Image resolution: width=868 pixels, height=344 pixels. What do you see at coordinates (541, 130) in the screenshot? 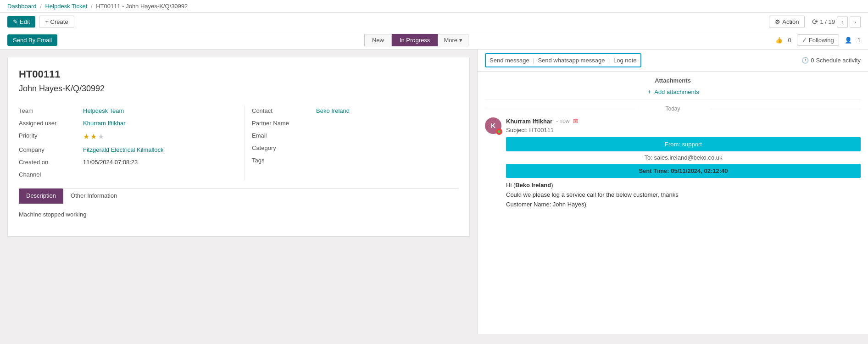
I see `subject-value: HT00111` at bounding box center [541, 130].